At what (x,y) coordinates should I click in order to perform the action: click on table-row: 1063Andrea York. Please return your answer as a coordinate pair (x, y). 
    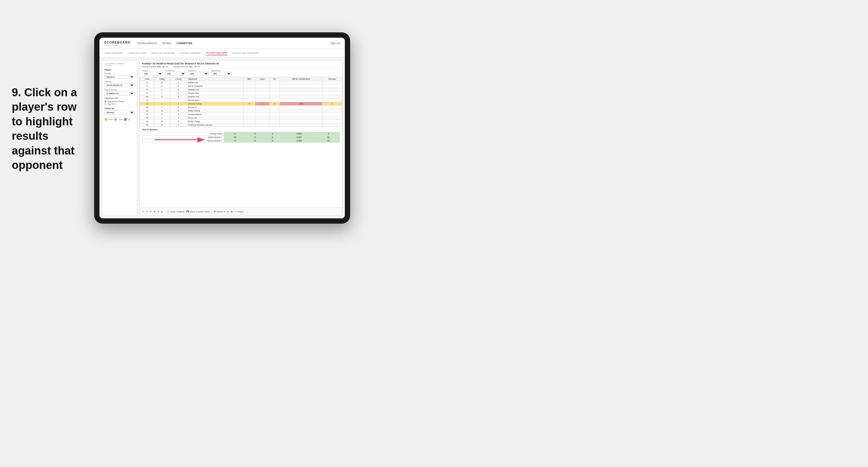
    Looking at the image, I should click on (241, 97).